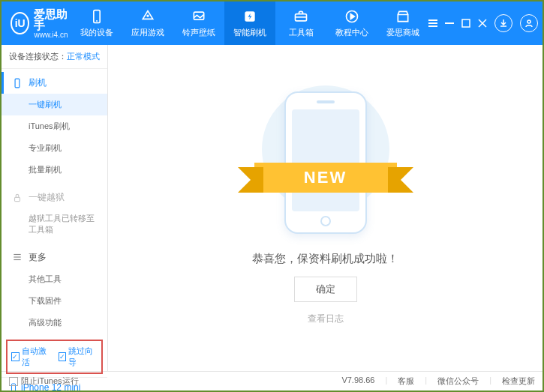 The image size is (544, 392). Describe the element at coordinates (54, 57) in the screenshot. I see `connection-status: 设备连接状态：正常模式` at that location.